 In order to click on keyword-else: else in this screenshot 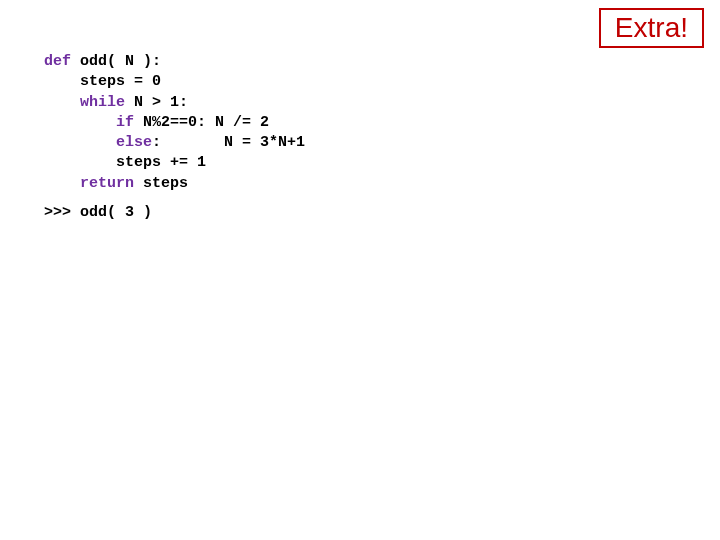, I will do `click(98, 142)`.